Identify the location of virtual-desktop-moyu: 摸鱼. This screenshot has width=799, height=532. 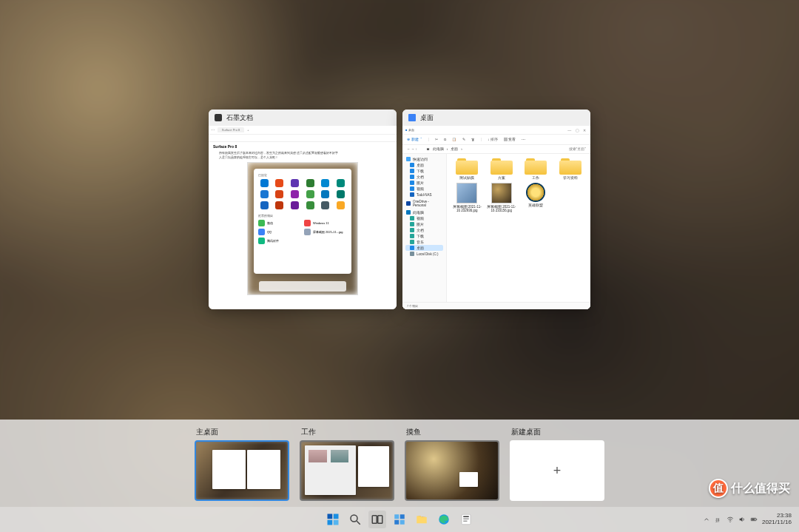
(452, 464).